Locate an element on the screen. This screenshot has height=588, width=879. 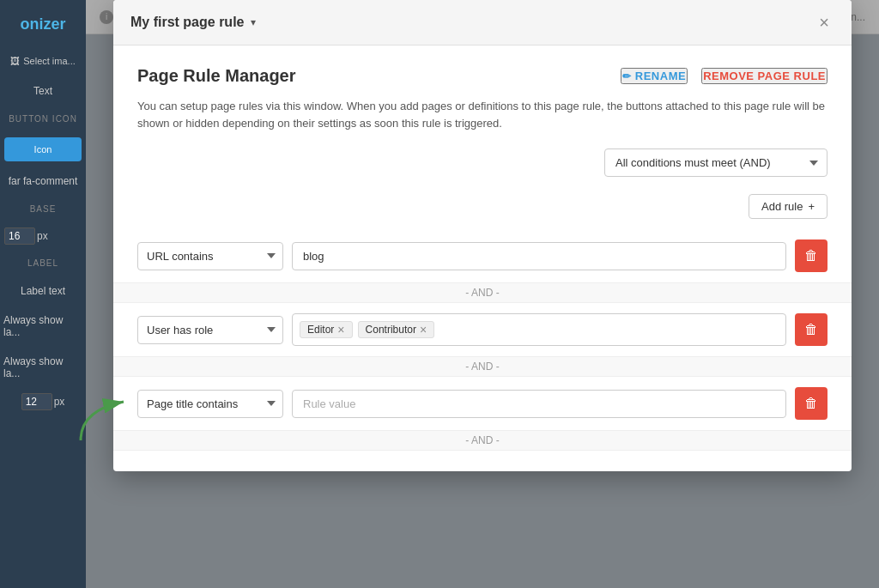
rule-type-select-3: URL contains User has role Page title co… is located at coordinates (210, 403).